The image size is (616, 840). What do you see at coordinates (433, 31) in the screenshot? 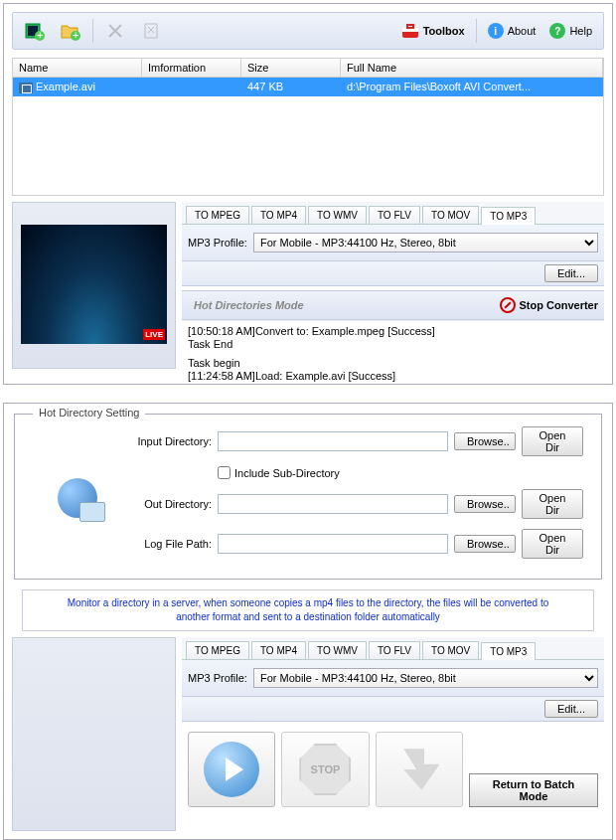
I see `toolbox-button: Toolbox` at bounding box center [433, 31].